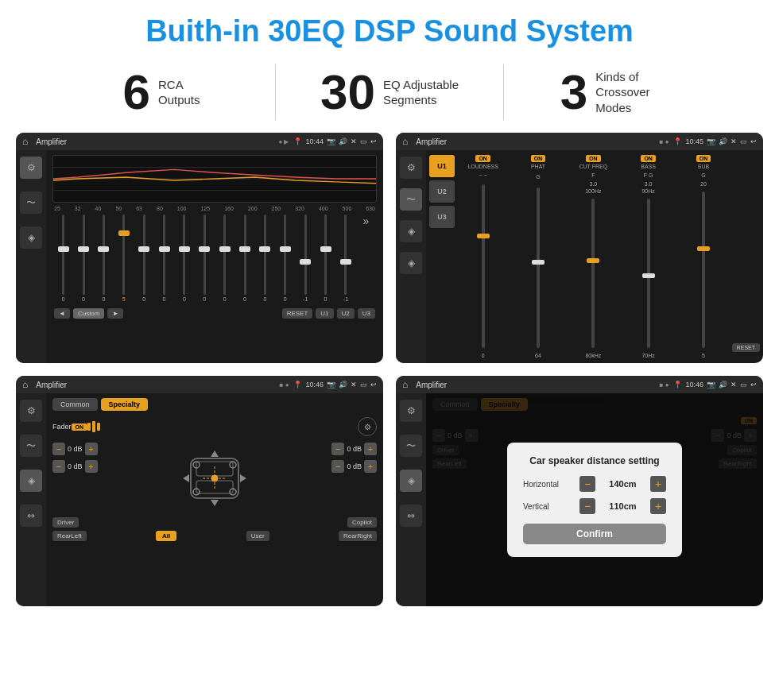 Image resolution: width=779 pixels, height=700 pixels. I want to click on eq-next-btn: ►, so click(115, 313).